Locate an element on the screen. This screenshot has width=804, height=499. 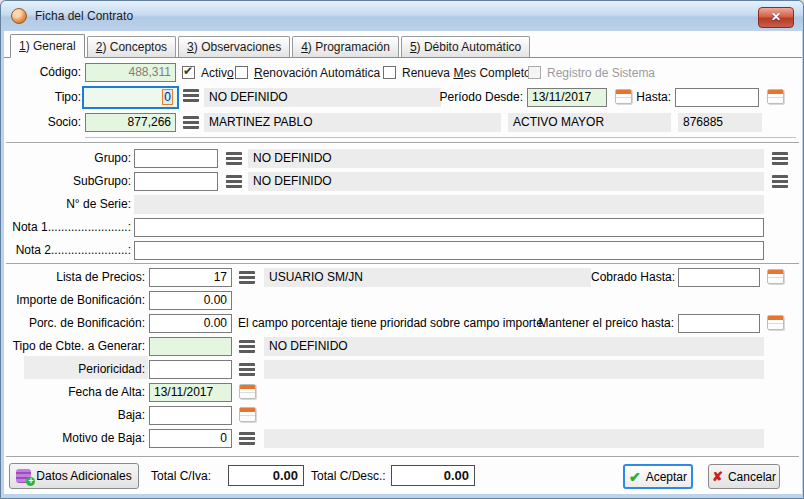
nota1-label: Nota 1........................: is located at coordinates (70, 228).